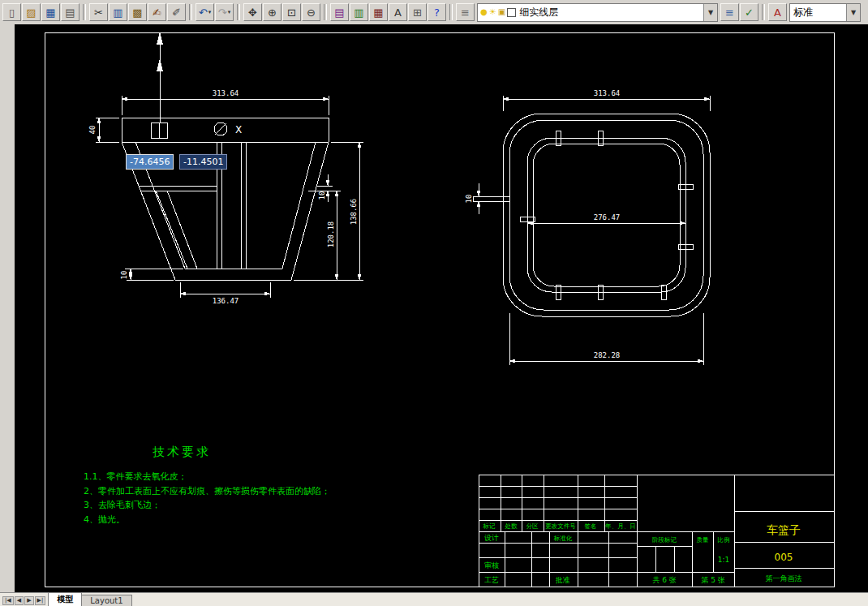 The width and height of the screenshot is (868, 606). I want to click on tab-model: 模型, so click(65, 599).